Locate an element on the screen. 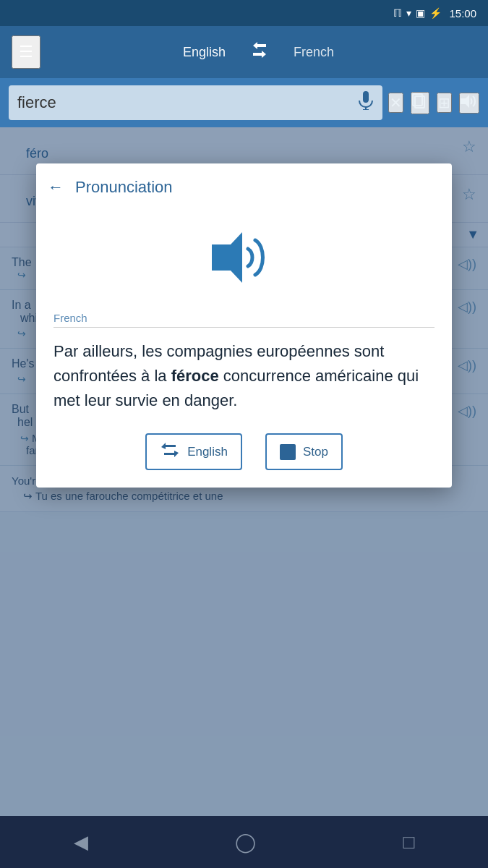 The width and height of the screenshot is (488, 868). search-input-wrapper is located at coordinates (195, 103).